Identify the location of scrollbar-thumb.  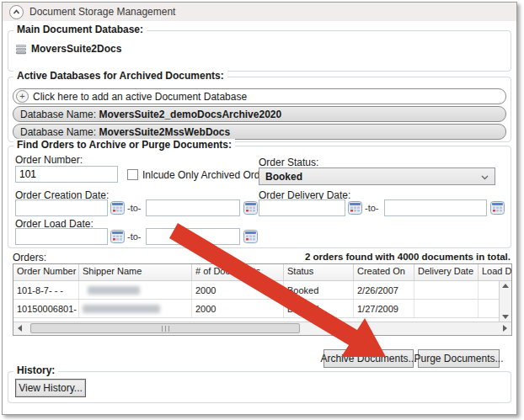
(165, 328).